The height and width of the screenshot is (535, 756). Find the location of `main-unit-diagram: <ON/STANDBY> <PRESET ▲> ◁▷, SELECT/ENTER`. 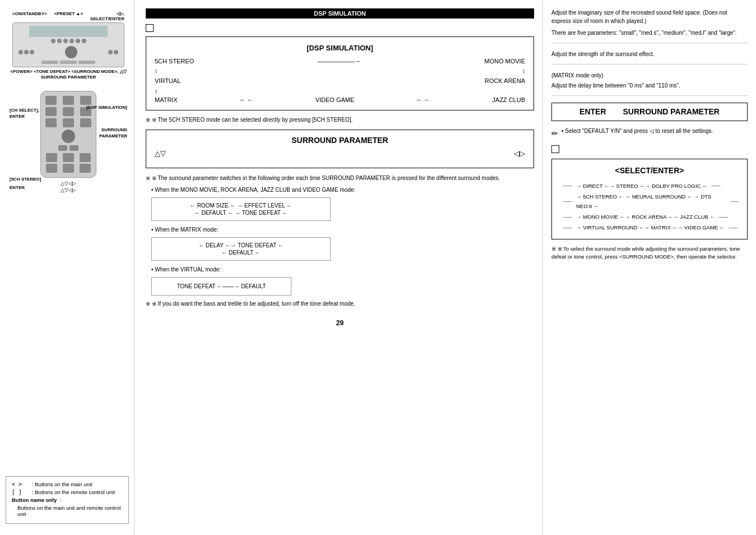

main-unit-diagram: <ON/STANDBY> <PRESET ▲> ◁▷, SELECT/ENTER is located at coordinates (68, 45).